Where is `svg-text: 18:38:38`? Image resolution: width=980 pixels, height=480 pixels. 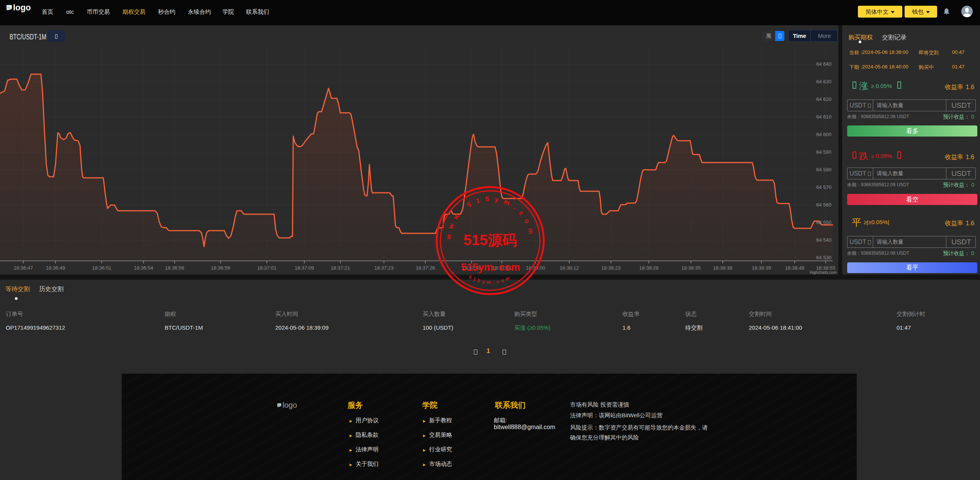 svg-text: 18:38:38 is located at coordinates (723, 268).